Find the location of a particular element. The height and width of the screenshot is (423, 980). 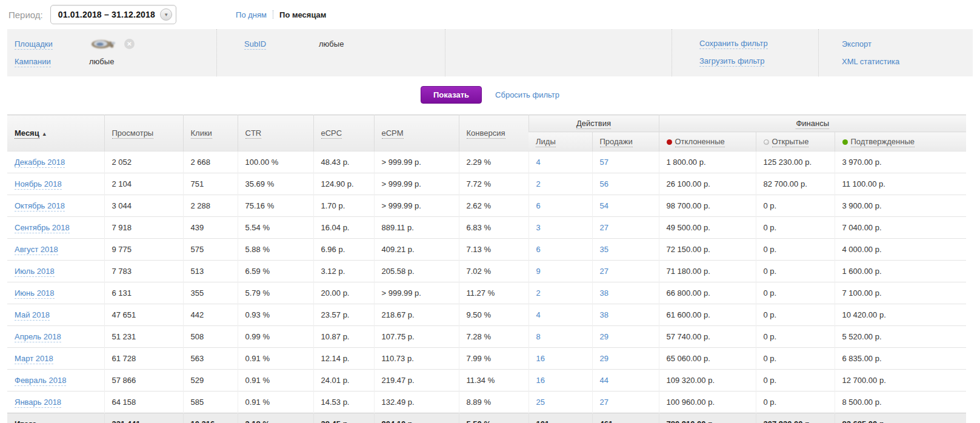

col-header-ecpc: eCPC is located at coordinates (344, 133).